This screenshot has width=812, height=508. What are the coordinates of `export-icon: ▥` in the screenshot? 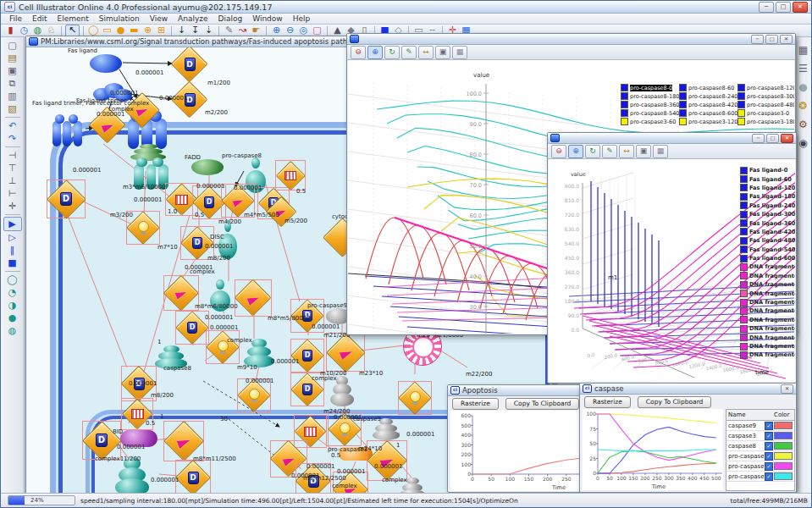 It's located at (13, 97).